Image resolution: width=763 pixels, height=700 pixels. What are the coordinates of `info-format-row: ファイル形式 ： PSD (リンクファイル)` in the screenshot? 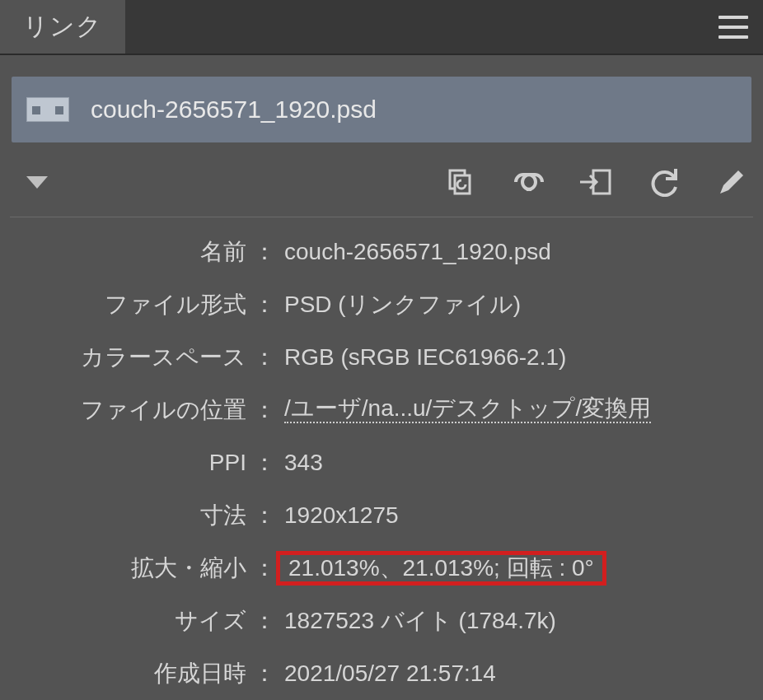 It's located at (382, 305).